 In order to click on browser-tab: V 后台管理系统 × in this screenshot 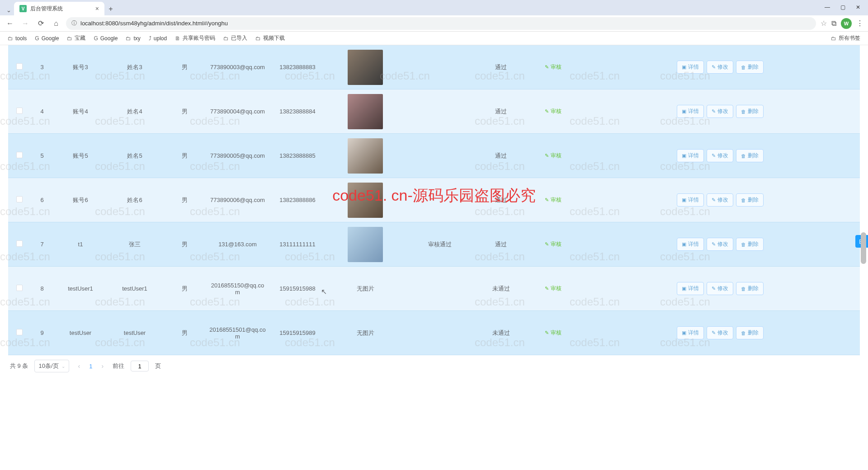, I will do `click(59, 9)`.